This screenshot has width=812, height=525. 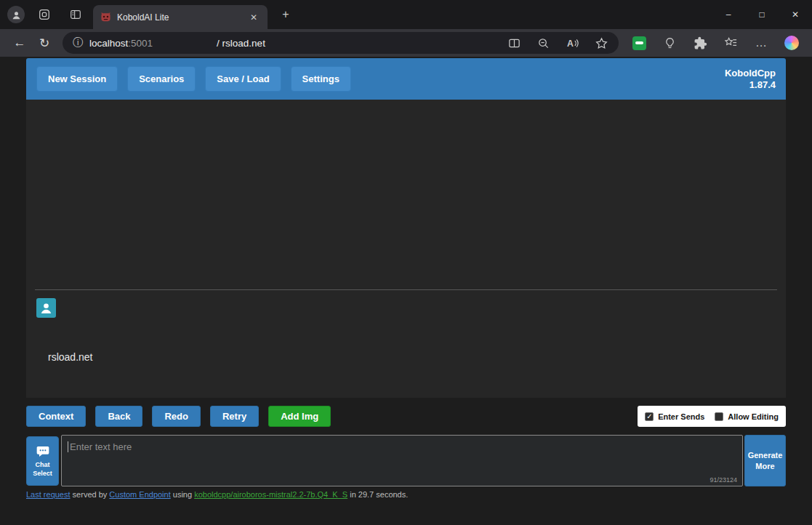 What do you see at coordinates (43, 452) in the screenshot?
I see `chat-bubble-icon` at bounding box center [43, 452].